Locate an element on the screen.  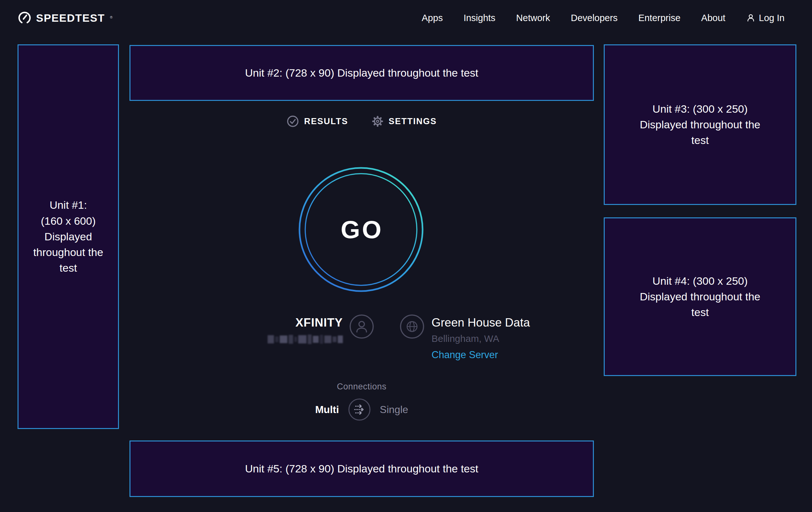
nav-item-insights: Insights is located at coordinates (480, 18).